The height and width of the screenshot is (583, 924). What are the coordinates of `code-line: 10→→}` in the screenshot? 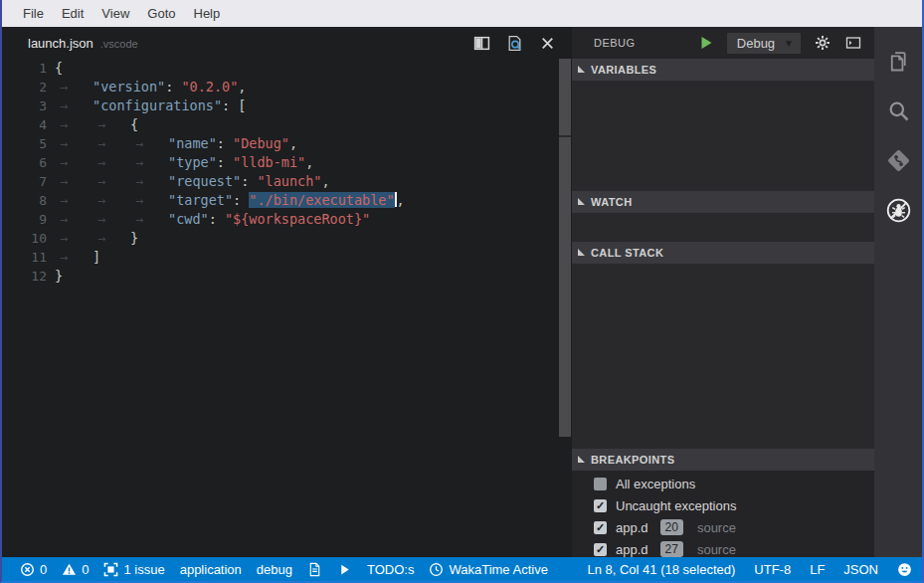 It's located at (286, 239).